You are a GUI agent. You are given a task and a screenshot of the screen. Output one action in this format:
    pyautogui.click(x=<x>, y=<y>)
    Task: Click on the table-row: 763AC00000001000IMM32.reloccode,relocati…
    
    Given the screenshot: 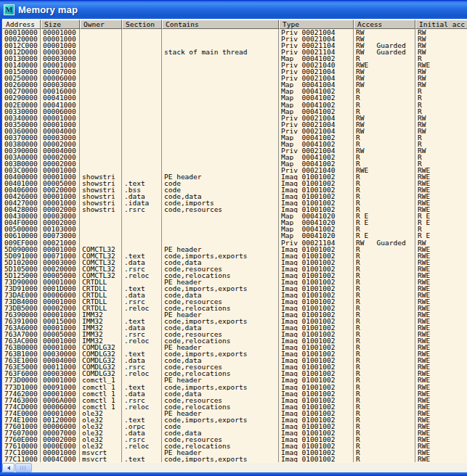 What is the action you would take?
    pyautogui.click(x=235, y=341)
    